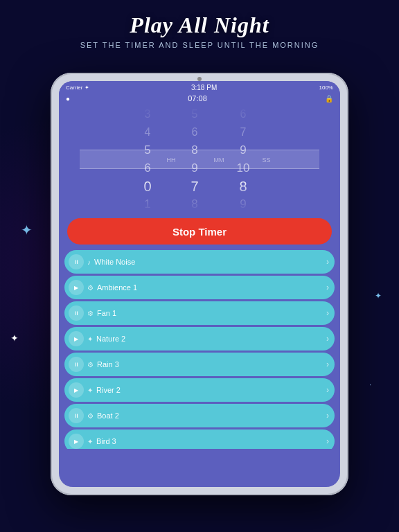  What do you see at coordinates (378, 296) in the screenshot?
I see `star-decoration-3: ✦` at bounding box center [378, 296].